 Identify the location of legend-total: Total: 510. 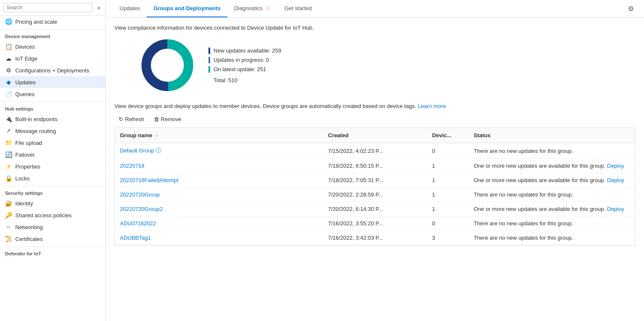
(245, 80).